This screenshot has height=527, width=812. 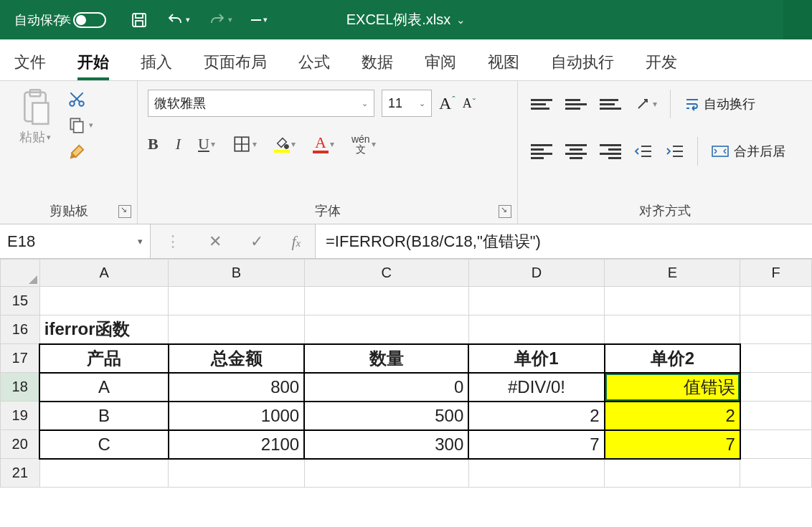 What do you see at coordinates (139, 20) in the screenshot?
I see `save-icon` at bounding box center [139, 20].